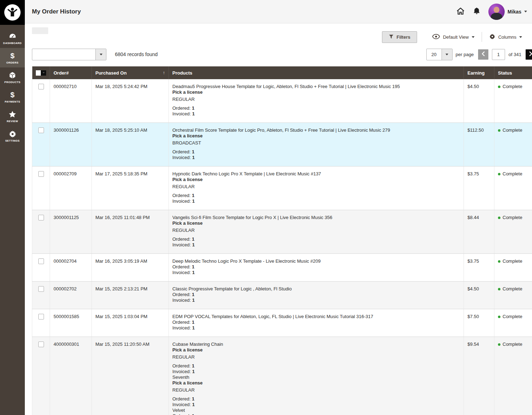 The width and height of the screenshot is (532, 415). What do you see at coordinates (131, 101) in the screenshot?
I see `purchase-date: Mar 18, 2025 5:24:42 PM` at bounding box center [131, 101].